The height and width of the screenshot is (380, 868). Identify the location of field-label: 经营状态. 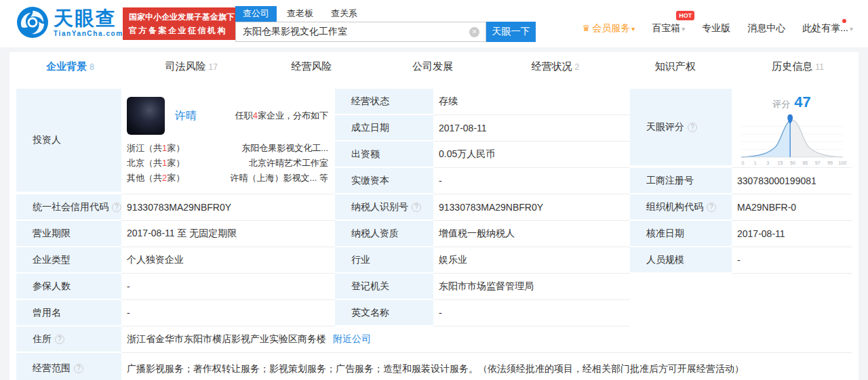
(384, 102).